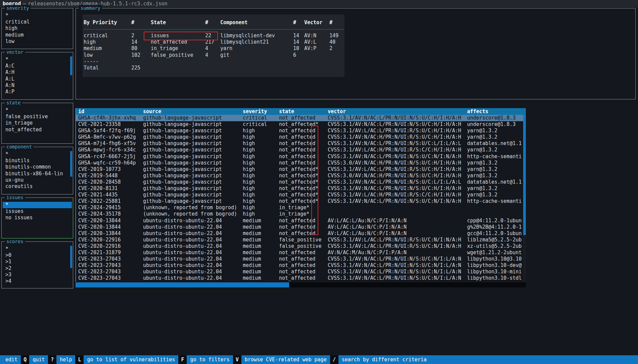  I want to click on table-vertical-scrollbar-thumb, so click(525, 175).